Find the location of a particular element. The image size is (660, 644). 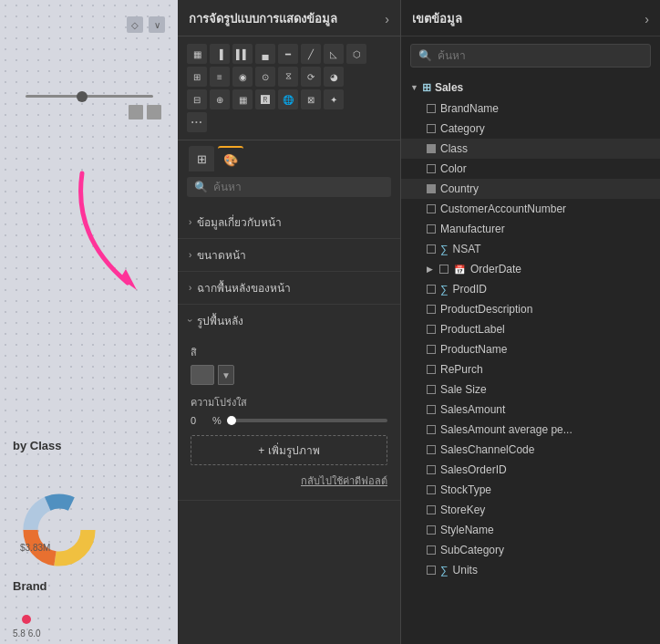

field-ProductLabel: ProductLabel is located at coordinates (531, 329).